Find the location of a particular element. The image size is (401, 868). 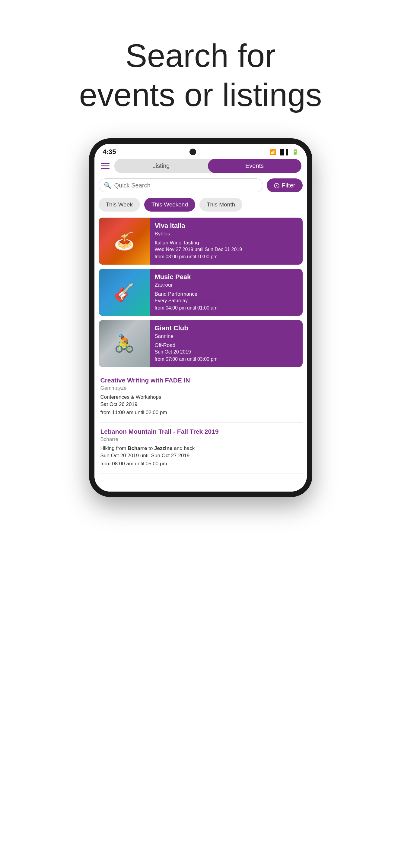

event-dates-giant-club: Sun Oct 20 2019from 07:00 am until 03:00… is located at coordinates (226, 356).